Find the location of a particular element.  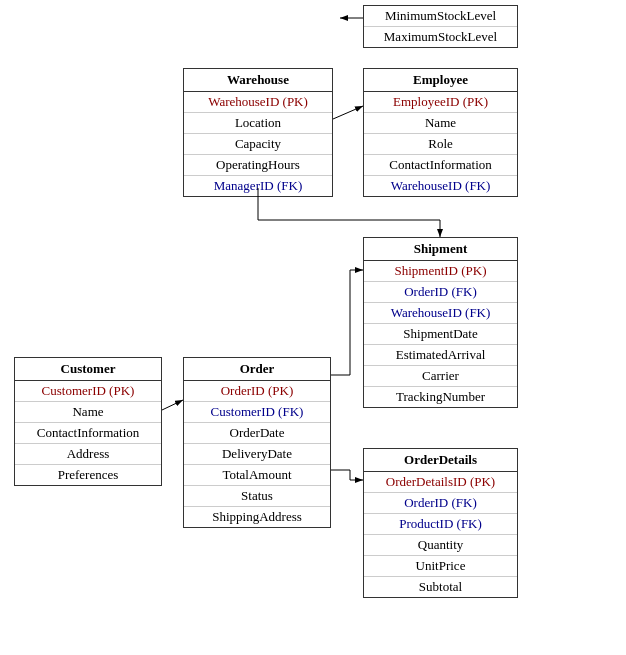

field-shipment-orderid: OrderID (FK) is located at coordinates (440, 292).